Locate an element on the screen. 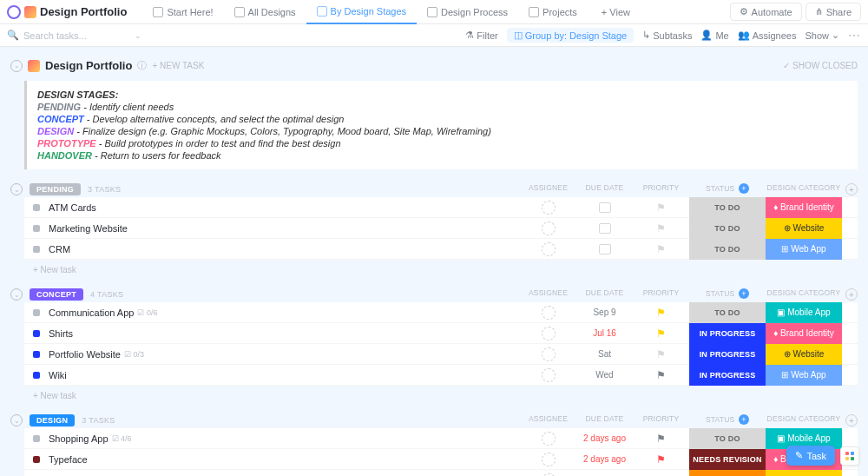 The height and width of the screenshot is (476, 868). collapse-all-icon: ⌄ is located at coordinates (16, 66).